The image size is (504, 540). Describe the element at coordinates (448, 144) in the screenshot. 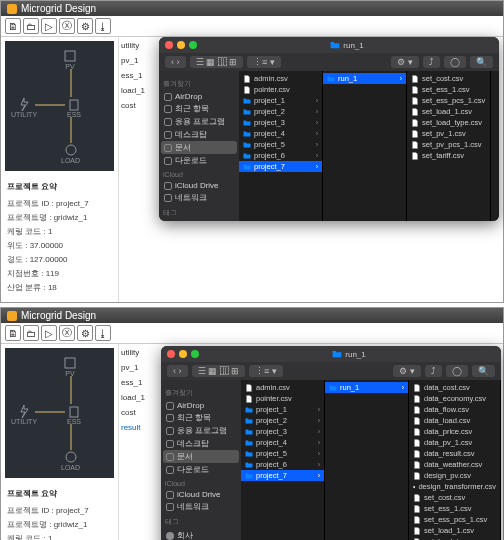

I see `file-item: set_pv_pcs_1.csv` at that location.